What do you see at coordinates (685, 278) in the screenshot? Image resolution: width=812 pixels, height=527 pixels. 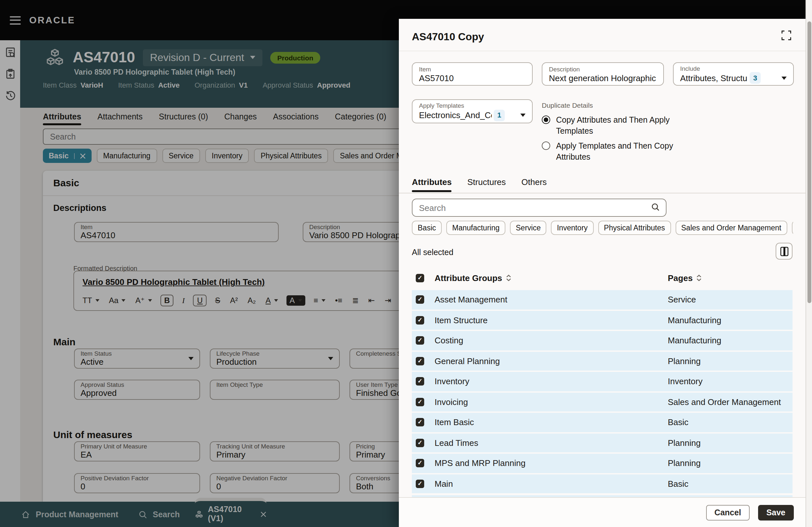 I see `column-pages: Pages` at bounding box center [685, 278].